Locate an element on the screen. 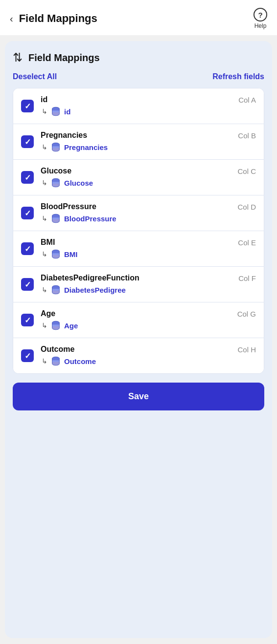  db-icon-outcome is located at coordinates (56, 361).